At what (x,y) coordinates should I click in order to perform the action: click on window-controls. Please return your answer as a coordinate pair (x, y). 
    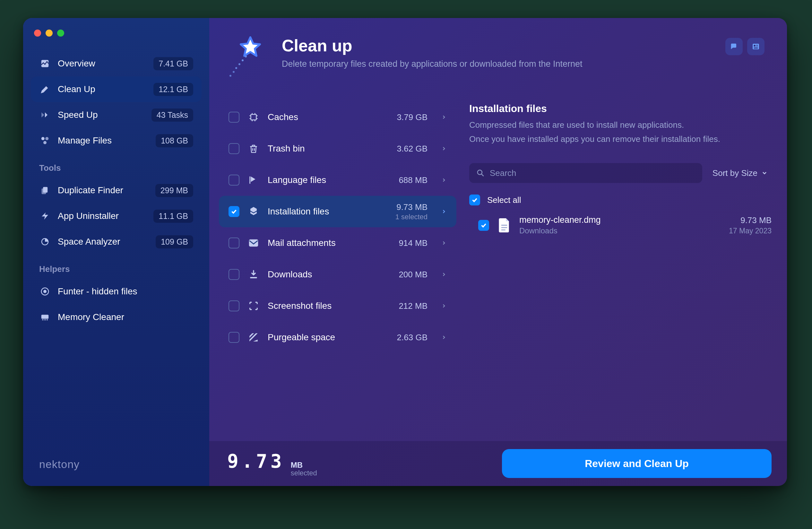
    Looking at the image, I should click on (116, 38).